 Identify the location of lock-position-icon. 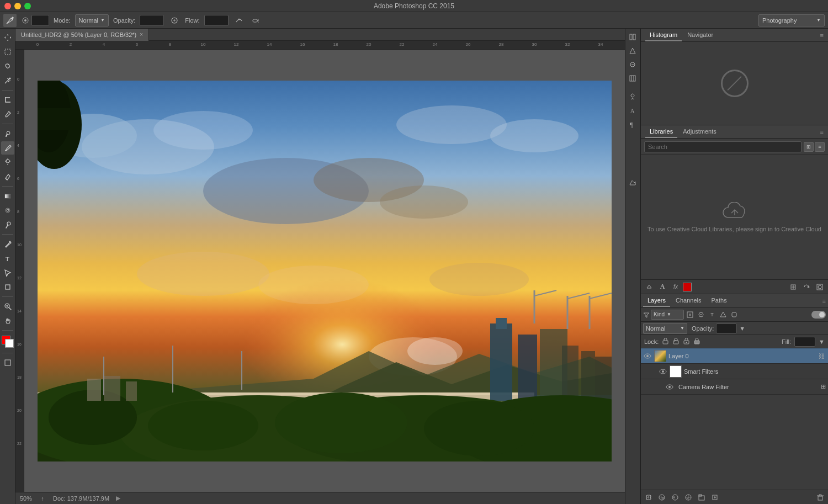
(687, 341).